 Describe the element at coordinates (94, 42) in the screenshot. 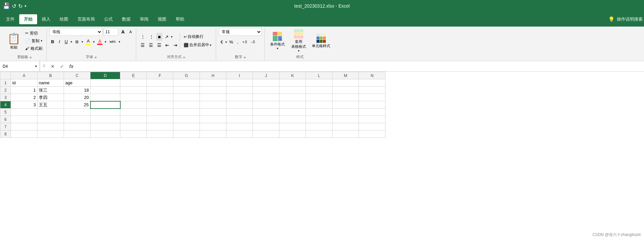

I see `fill-color-dropdown-icon: ▾` at that location.